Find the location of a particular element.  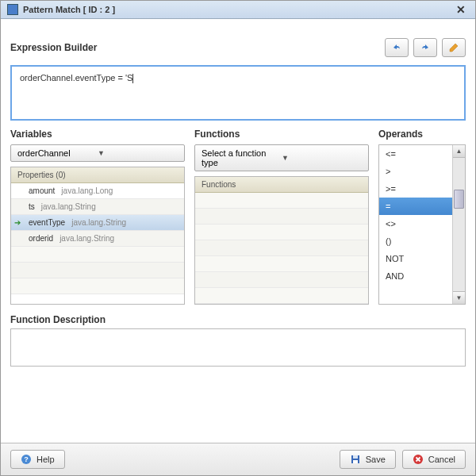

function-description-label: Function Description is located at coordinates (238, 320).